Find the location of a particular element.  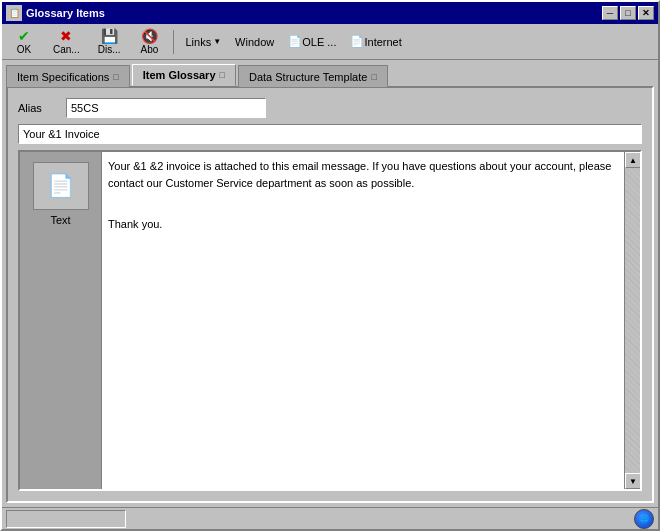

scroll-down-button: ▼ is located at coordinates (633, 481).